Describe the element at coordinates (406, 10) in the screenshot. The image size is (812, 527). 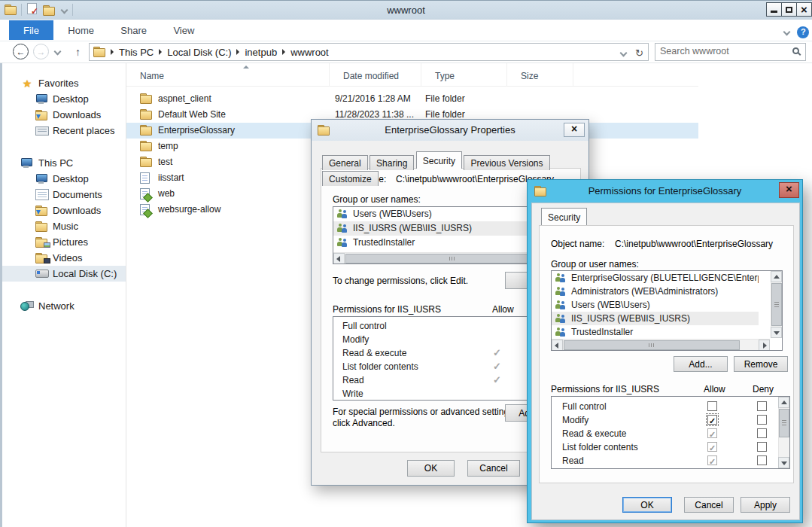
I see `title-bar: wwwroot` at that location.